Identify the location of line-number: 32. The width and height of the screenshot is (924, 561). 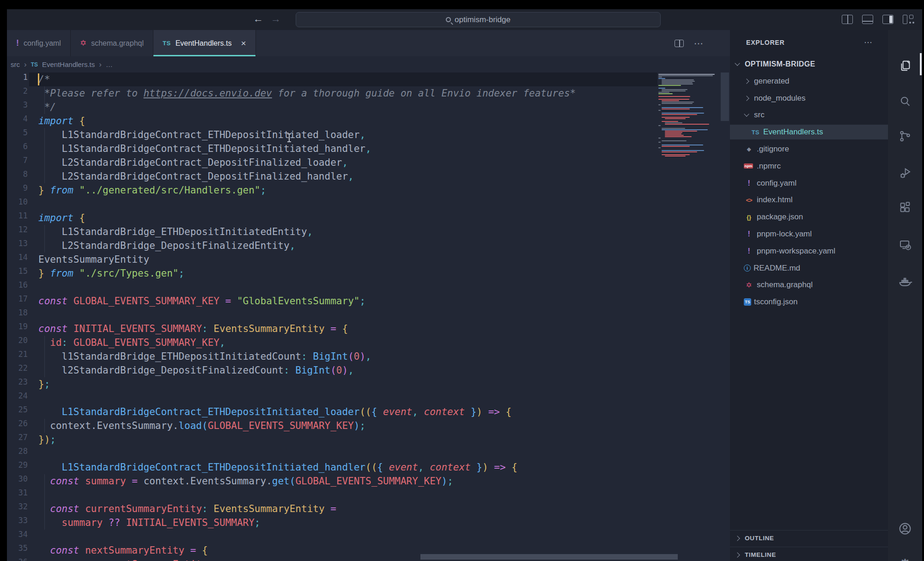
(18, 507).